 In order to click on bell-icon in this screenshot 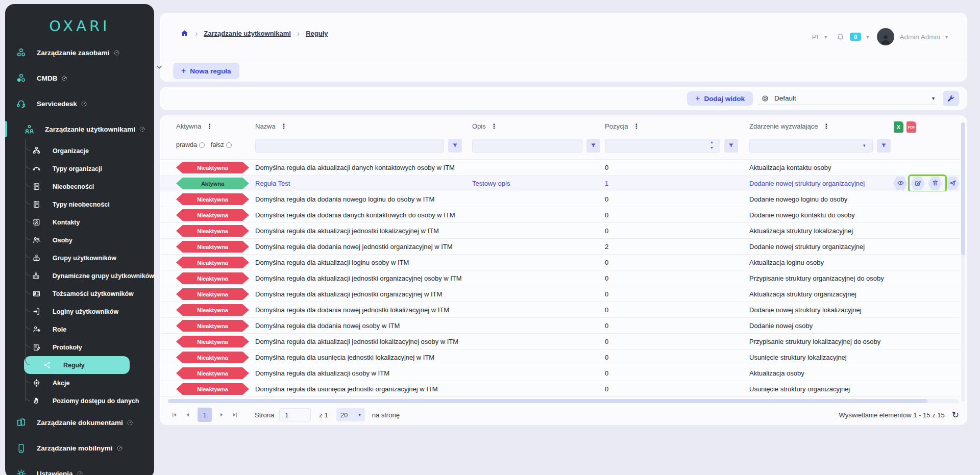, I will do `click(840, 37)`.